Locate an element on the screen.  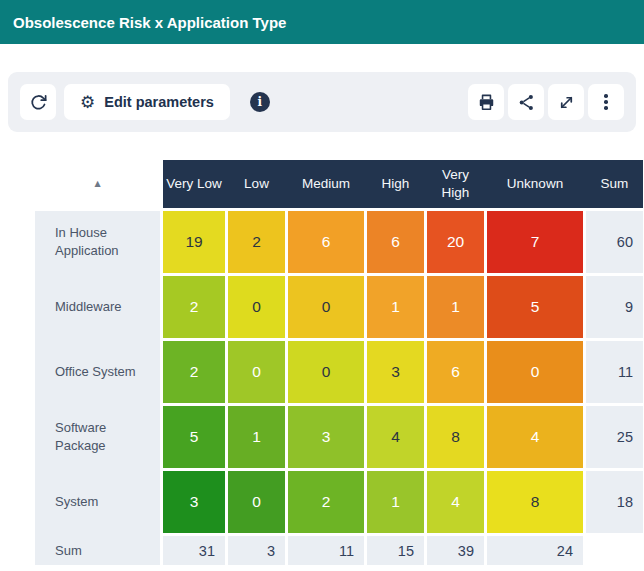
column-sum-cell: 31 is located at coordinates (194, 550).